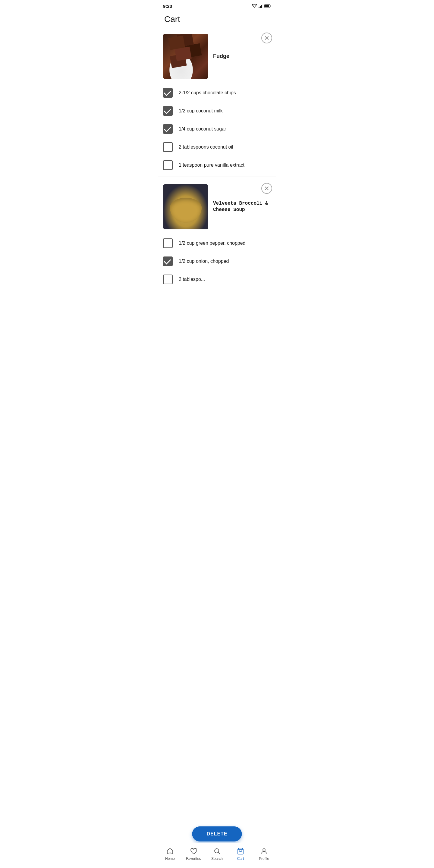  I want to click on ingredient-item: 2-1/2 cups chocolate chips, so click(217, 93).